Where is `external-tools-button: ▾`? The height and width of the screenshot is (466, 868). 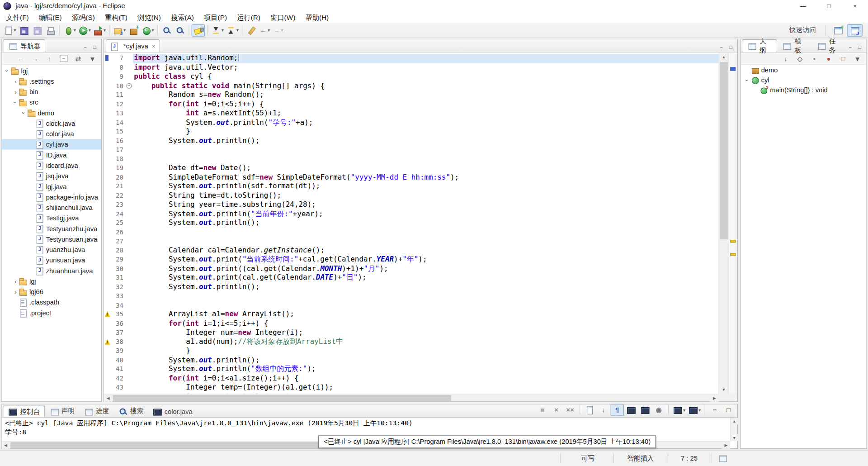 external-tools-button: ▾ is located at coordinates (99, 30).